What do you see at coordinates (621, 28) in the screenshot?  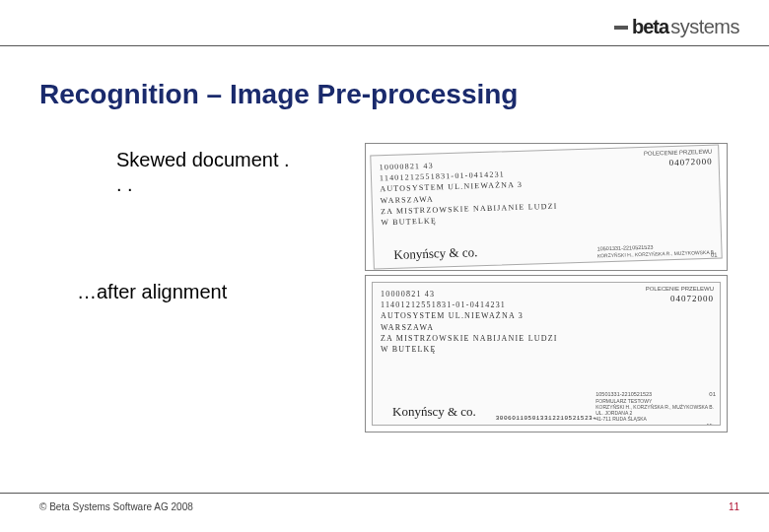 I see `logo-dash-icon` at bounding box center [621, 28].